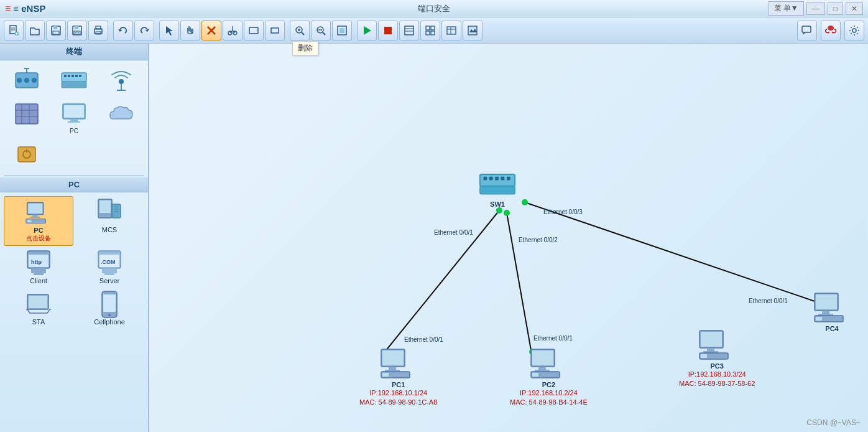 The width and height of the screenshot is (868, 432). What do you see at coordinates (74, 52) in the screenshot?
I see `terminal-section-title: 终端` at bounding box center [74, 52].